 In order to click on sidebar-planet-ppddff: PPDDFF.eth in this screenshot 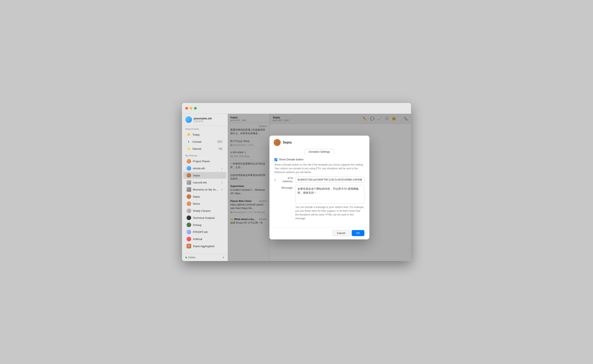, I will do `click(205, 232)`.